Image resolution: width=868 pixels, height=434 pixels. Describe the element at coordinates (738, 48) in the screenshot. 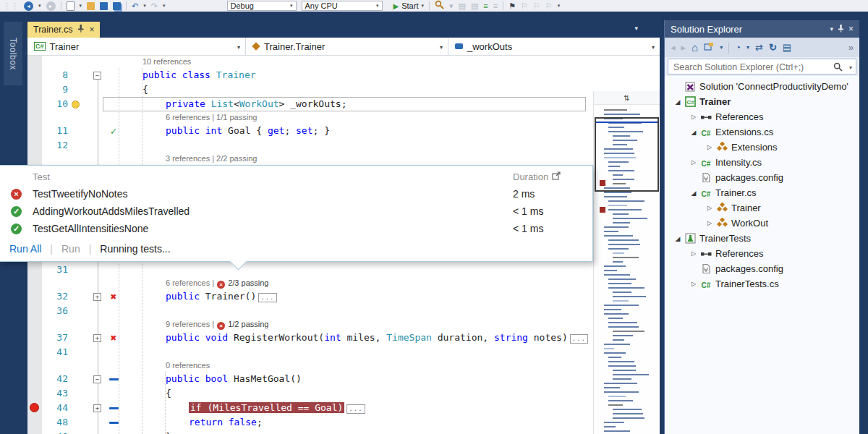

I see `pending-changes-filter-icon: ◔` at that location.